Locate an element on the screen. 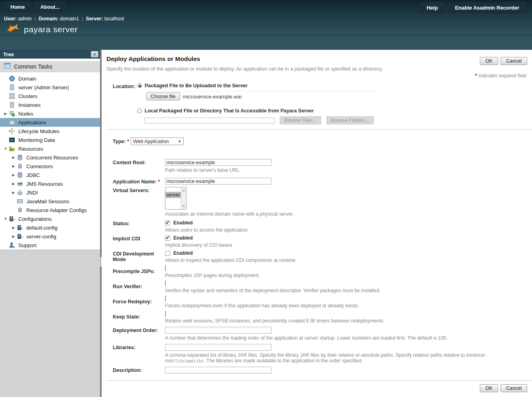 The image size is (532, 397). sidebar-item-default-config: ▶default-config is located at coordinates (50, 228).